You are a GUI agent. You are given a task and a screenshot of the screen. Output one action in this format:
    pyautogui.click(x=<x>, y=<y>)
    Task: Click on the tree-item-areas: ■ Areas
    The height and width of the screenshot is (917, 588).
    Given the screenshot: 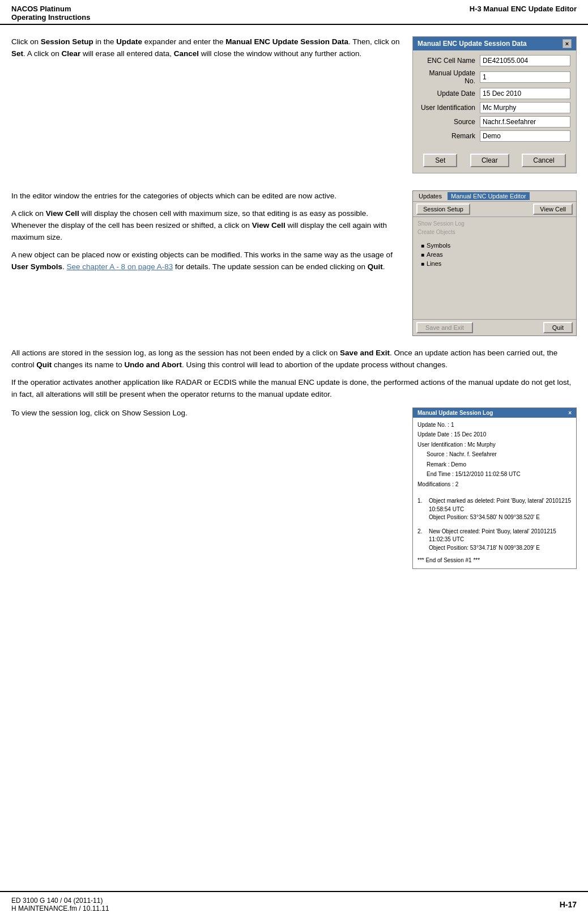 What is the action you would take?
    pyautogui.click(x=495, y=254)
    